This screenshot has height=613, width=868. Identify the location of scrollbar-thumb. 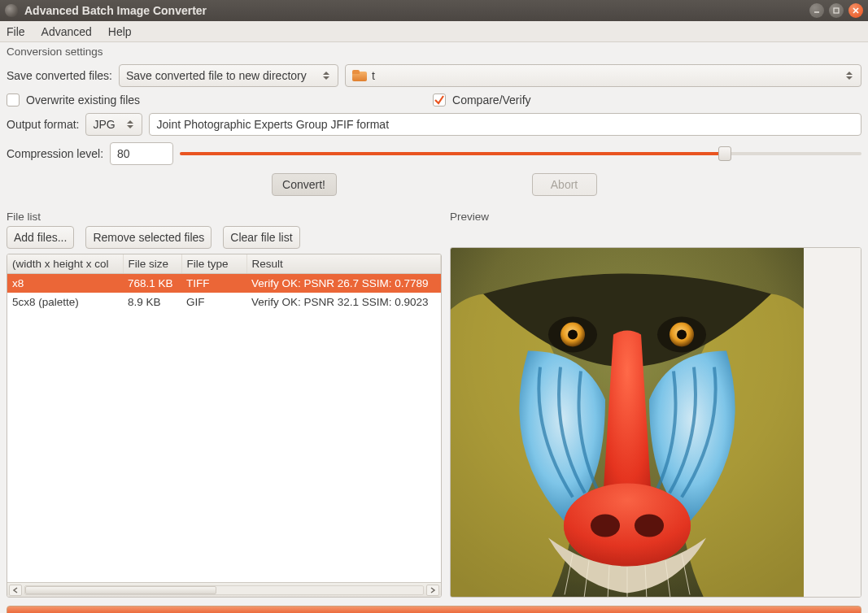
(120, 590).